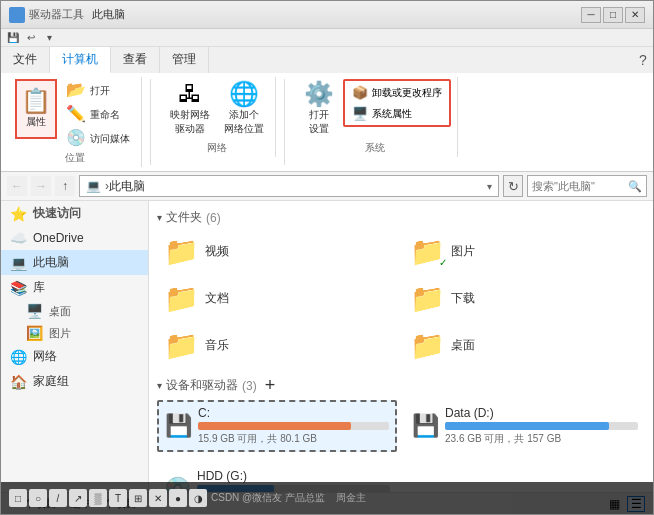 Image resolution: width=654 pixels, height=515 pixels. I want to click on tab-view: 查看, so click(136, 60).